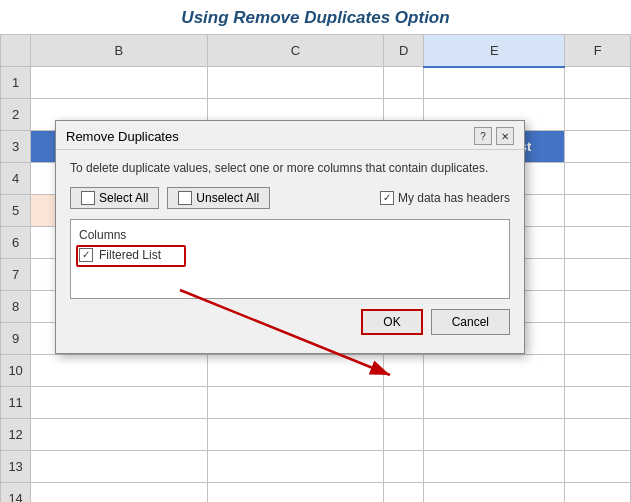 This screenshot has width=631, height=502. Describe the element at coordinates (295, 83) in the screenshot. I see `cell-c1` at that location.